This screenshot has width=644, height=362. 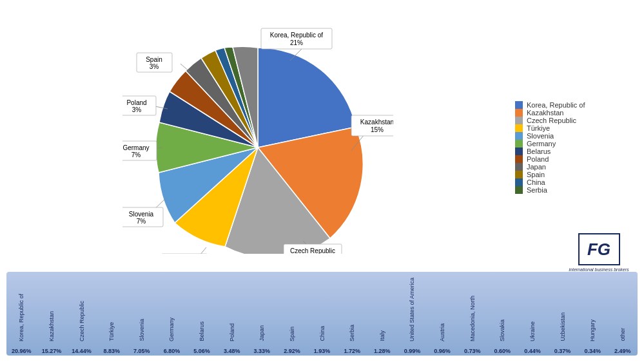 What do you see at coordinates (563, 351) in the screenshot?
I see `bar-value-label: 0.37%` at bounding box center [563, 351].